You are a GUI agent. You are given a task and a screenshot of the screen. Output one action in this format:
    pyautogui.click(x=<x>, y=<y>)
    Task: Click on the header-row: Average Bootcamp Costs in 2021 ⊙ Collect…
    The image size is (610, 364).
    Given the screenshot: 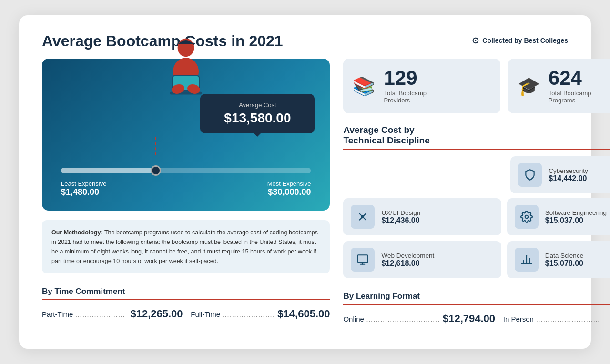 What is the action you would take?
    pyautogui.click(x=305, y=41)
    